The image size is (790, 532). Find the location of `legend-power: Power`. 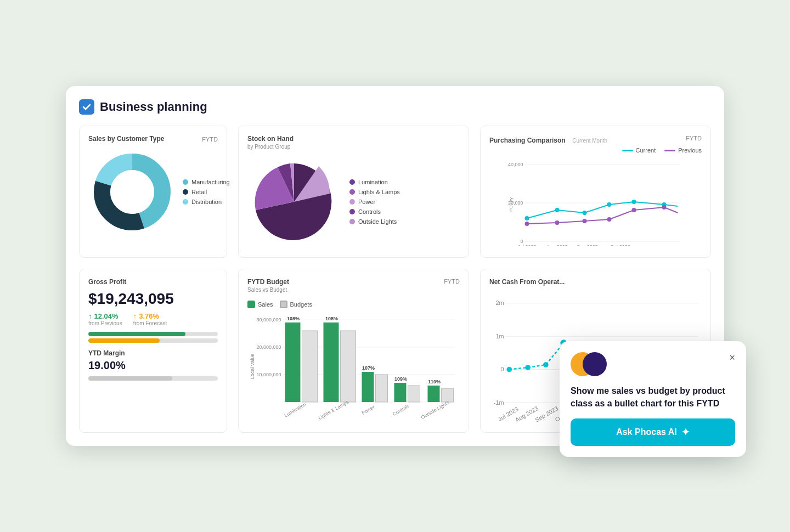

legend-power: Power is located at coordinates (375, 202).